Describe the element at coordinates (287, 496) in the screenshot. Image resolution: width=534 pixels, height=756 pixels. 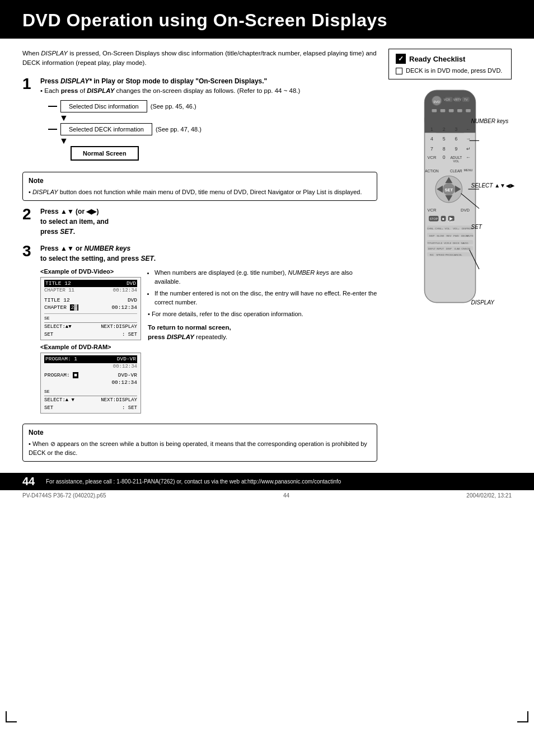
I see `bottom-center: 44` at that location.